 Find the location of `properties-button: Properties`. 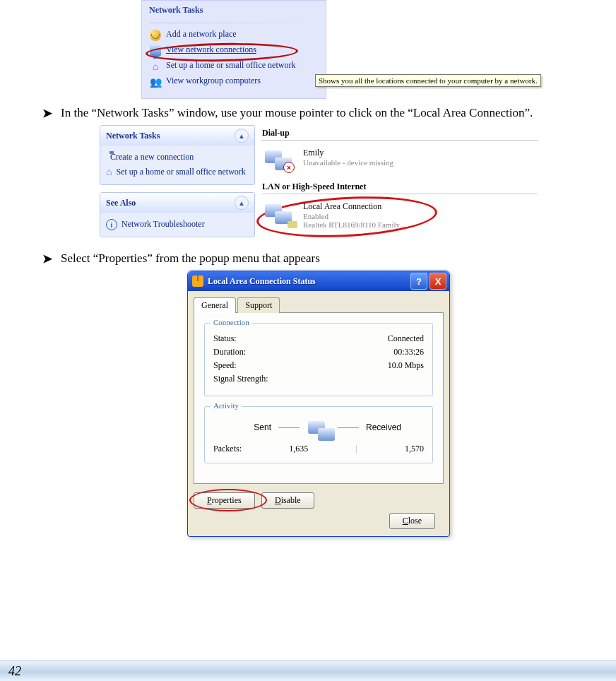

properties-button: Properties is located at coordinates (225, 500).